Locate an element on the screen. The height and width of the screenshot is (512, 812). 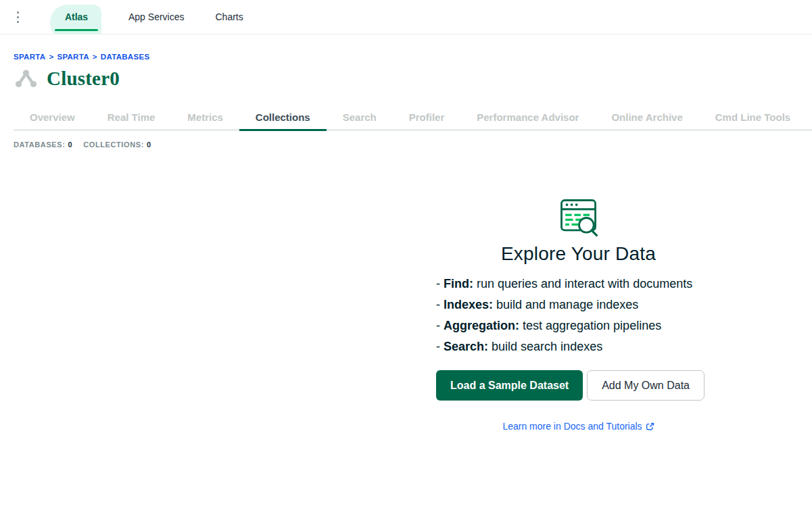
load-sample-dataset-button: Load a Sample Dataset is located at coordinates (510, 385).